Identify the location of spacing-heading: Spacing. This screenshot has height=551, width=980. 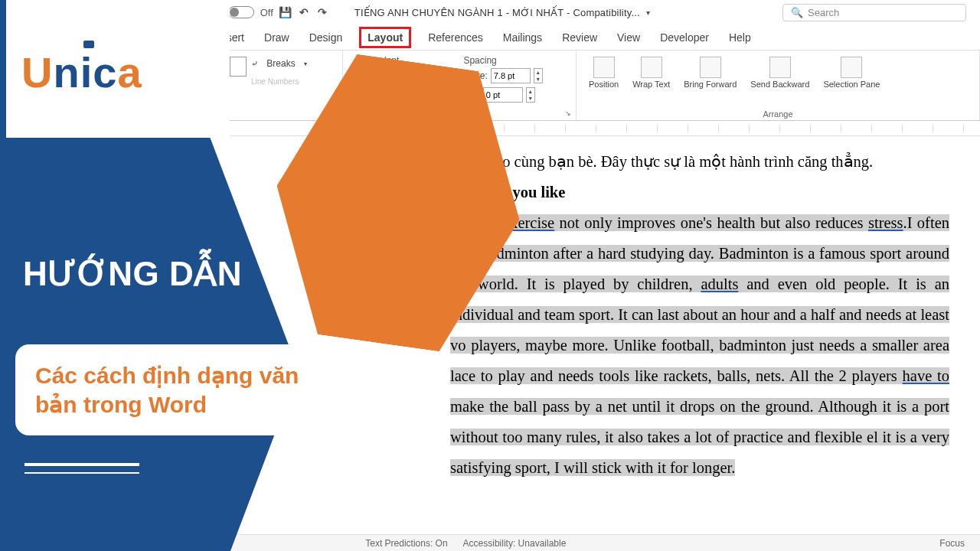
(479, 60).